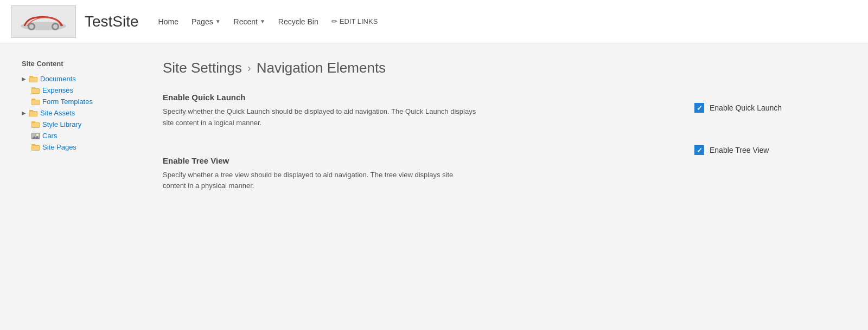 The image size is (868, 330). I want to click on section-title-tree-view: Enable Tree View, so click(380, 160).